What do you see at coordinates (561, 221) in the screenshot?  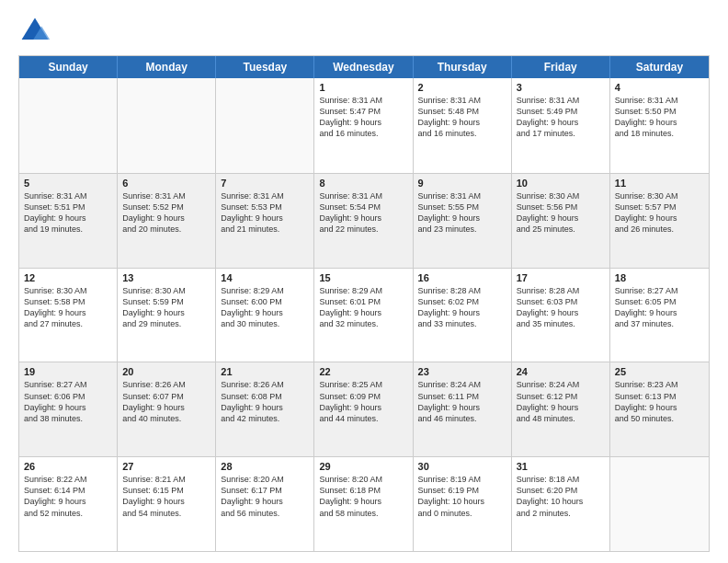 I see `calendar-day-10: 10Sunrise: 8:30 AM Sunset: 5:56 PM Dayli…` at bounding box center [561, 221].